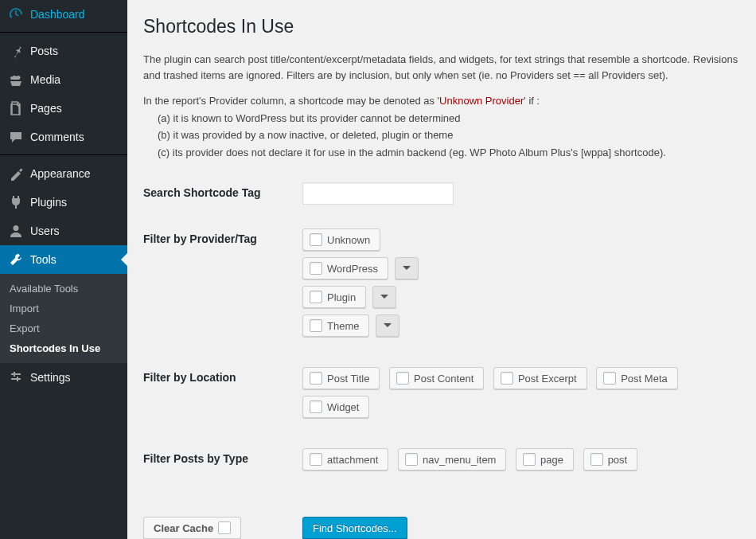 This screenshot has width=756, height=539. I want to click on media-icon, so click(16, 80).